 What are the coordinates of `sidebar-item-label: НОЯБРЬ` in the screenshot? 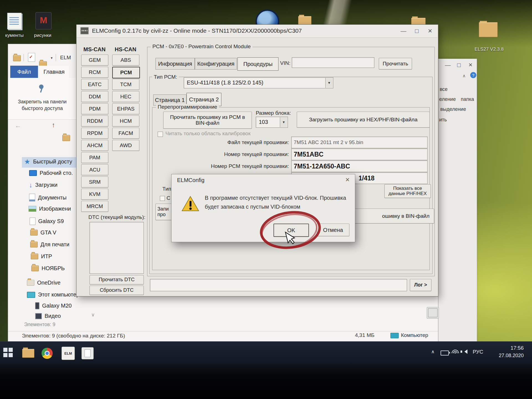 It's located at (53, 268).